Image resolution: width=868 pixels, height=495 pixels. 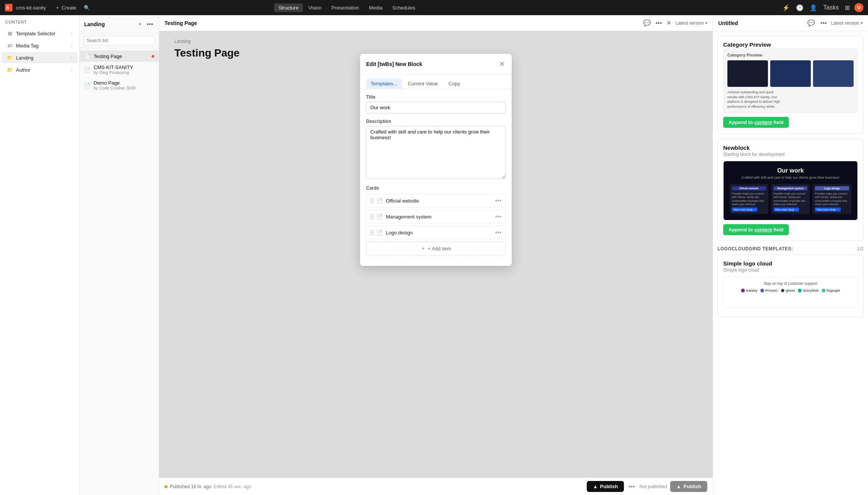 What do you see at coordinates (769, 291) in the screenshot?
I see `logo-prismic: Prismic` at bounding box center [769, 291].